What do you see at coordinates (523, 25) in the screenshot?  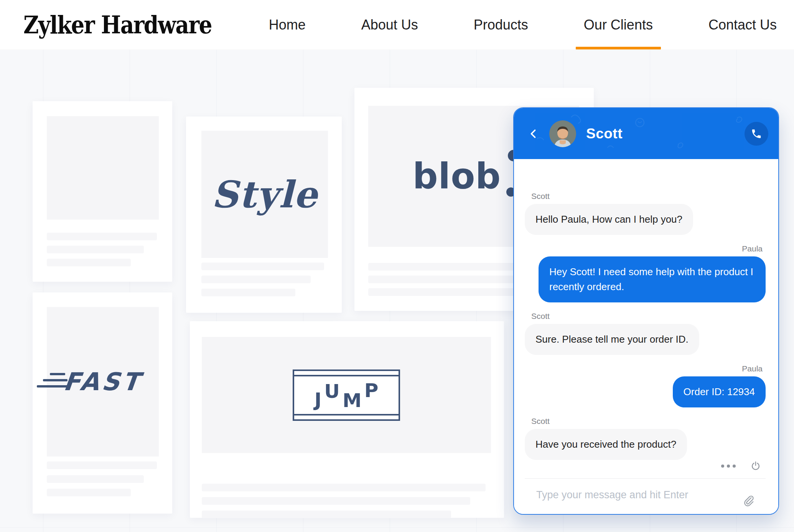 I see `main-nav: Home About Us Products Our Clients Conta…` at bounding box center [523, 25].